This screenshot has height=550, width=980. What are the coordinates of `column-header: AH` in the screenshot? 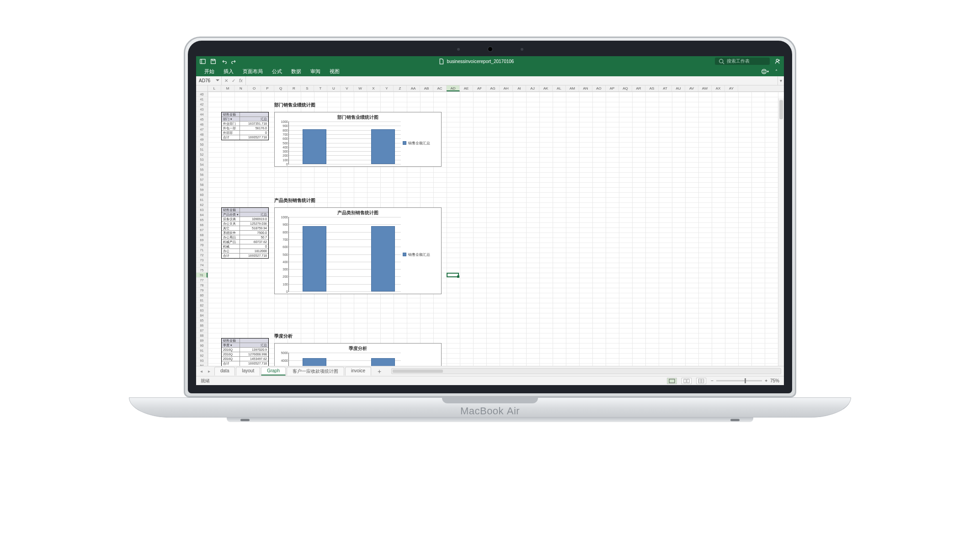 It's located at (506, 89).